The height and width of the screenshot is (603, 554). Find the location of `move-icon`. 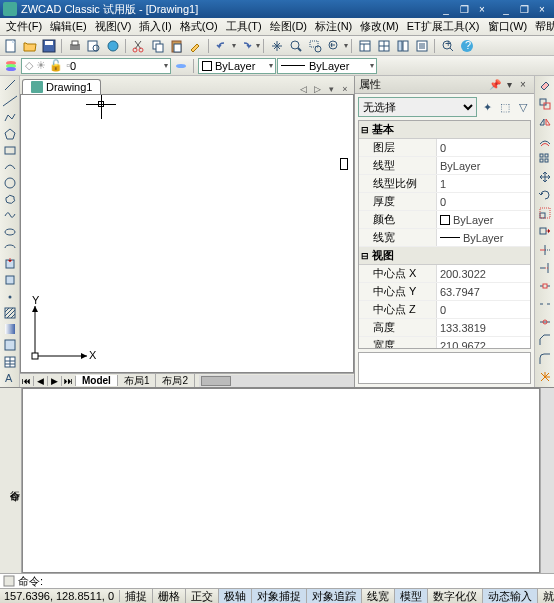

move-icon is located at coordinates (545, 177).